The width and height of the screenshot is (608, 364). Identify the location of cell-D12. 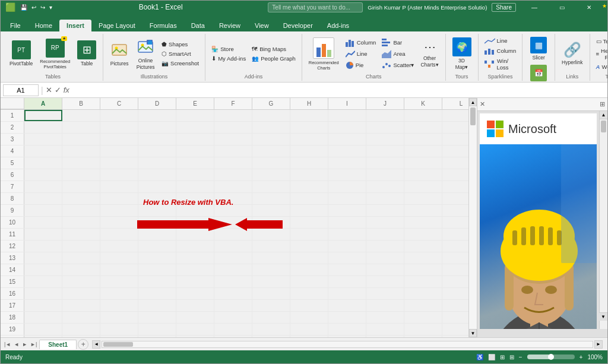
(157, 246).